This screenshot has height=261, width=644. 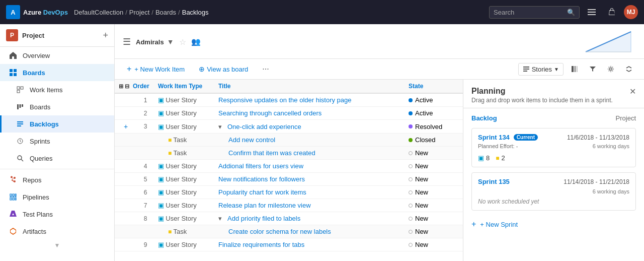 I want to click on table-row: 2 ▣ User Story Searching through cancell…, so click(x=289, y=113).